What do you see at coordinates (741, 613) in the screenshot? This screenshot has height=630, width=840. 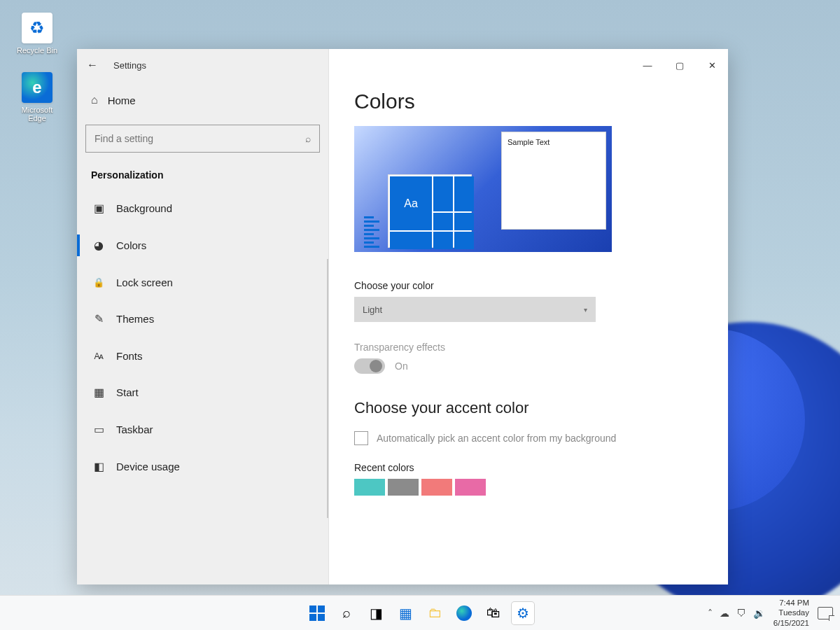 I see `network-icon: ⛉` at bounding box center [741, 613].